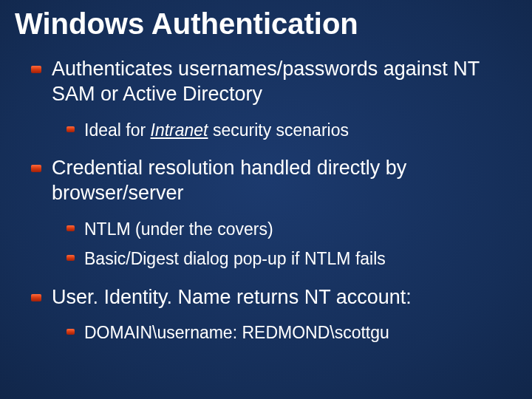  What do you see at coordinates (232, 297) in the screenshot?
I see `bullet-text: User. Identity. Name returns NT account:` at bounding box center [232, 297].